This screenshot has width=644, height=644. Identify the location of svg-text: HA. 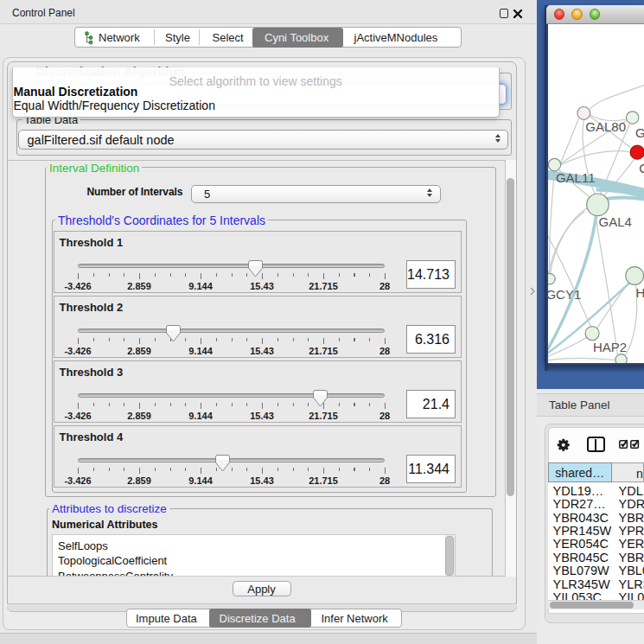
(640, 292).